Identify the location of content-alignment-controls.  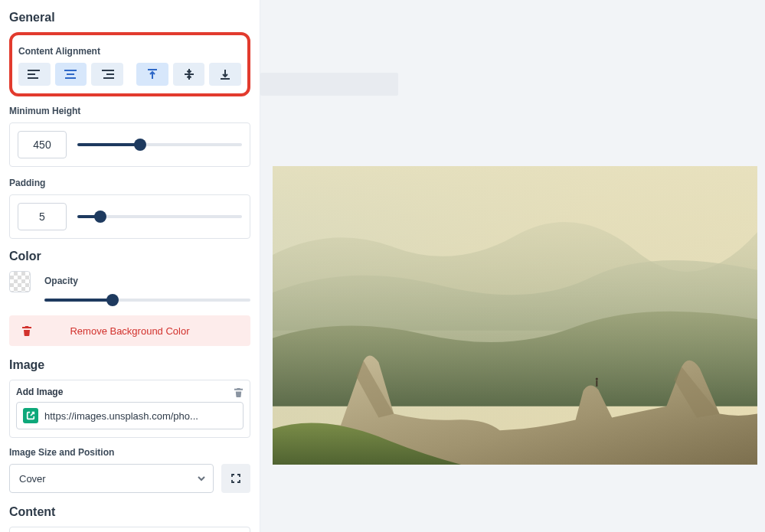
(130, 74).